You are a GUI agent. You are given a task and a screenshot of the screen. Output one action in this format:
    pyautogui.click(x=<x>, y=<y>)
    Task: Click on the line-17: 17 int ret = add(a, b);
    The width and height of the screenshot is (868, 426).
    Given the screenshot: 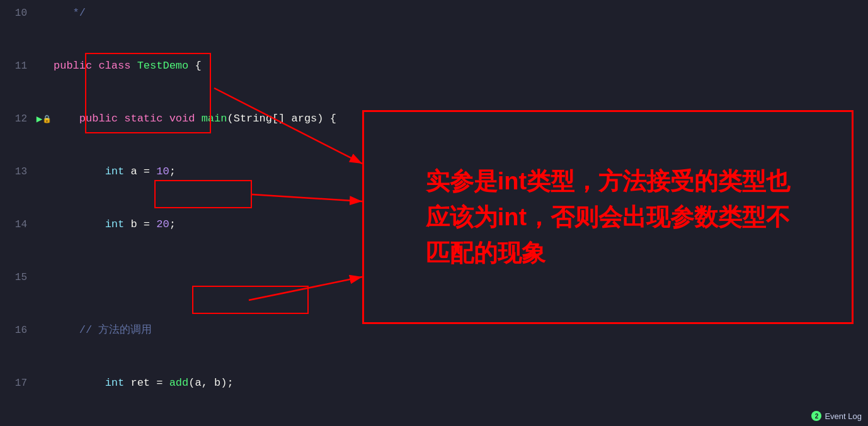 What is the action you would take?
    pyautogui.click(x=434, y=383)
    